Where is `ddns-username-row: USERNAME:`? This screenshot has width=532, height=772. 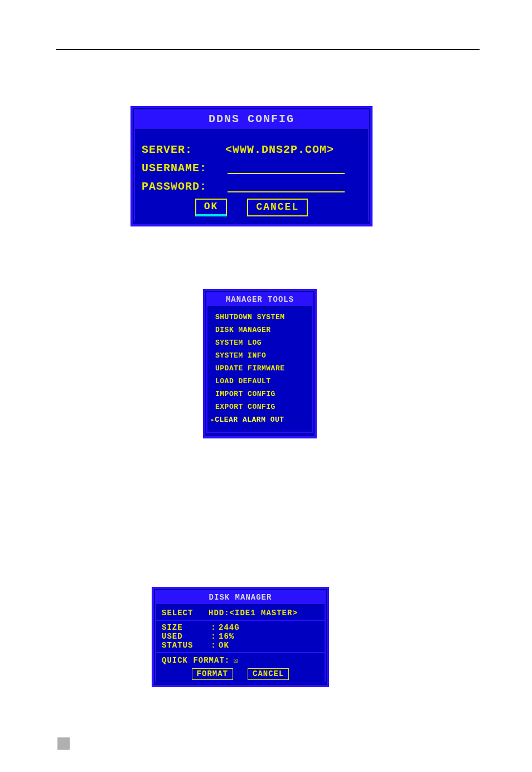 ddns-username-row: USERNAME: is located at coordinates (252, 168).